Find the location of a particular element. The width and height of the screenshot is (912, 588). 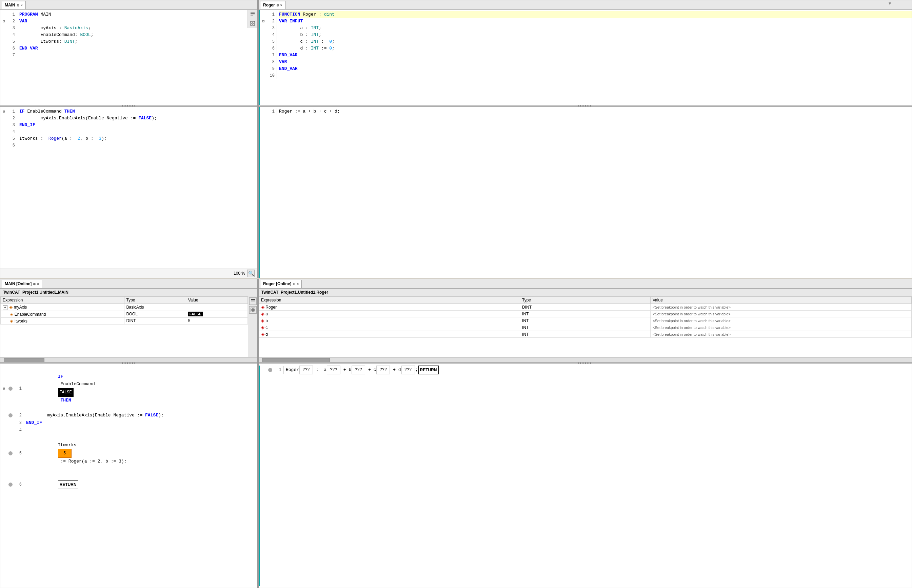

value-b: <Set breakpoint in order to watch this v… is located at coordinates (781, 321).